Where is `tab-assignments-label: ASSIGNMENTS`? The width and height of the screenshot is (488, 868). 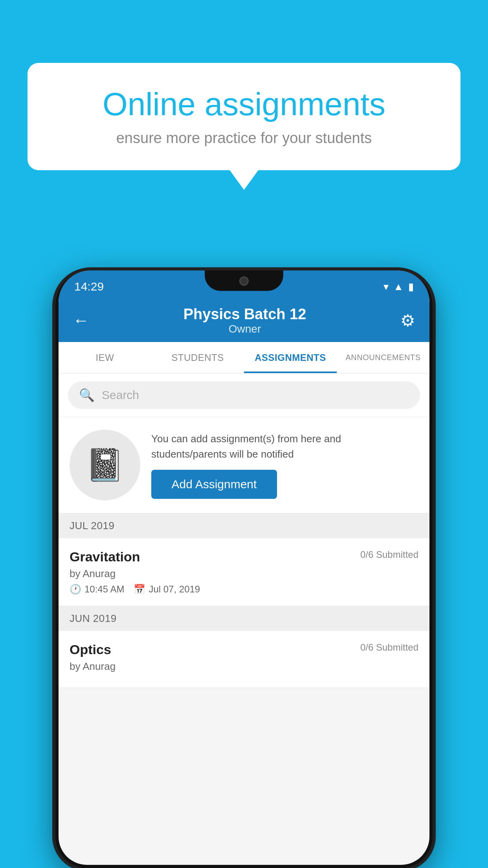
tab-assignments-label: ASSIGNMENTS is located at coordinates (290, 358).